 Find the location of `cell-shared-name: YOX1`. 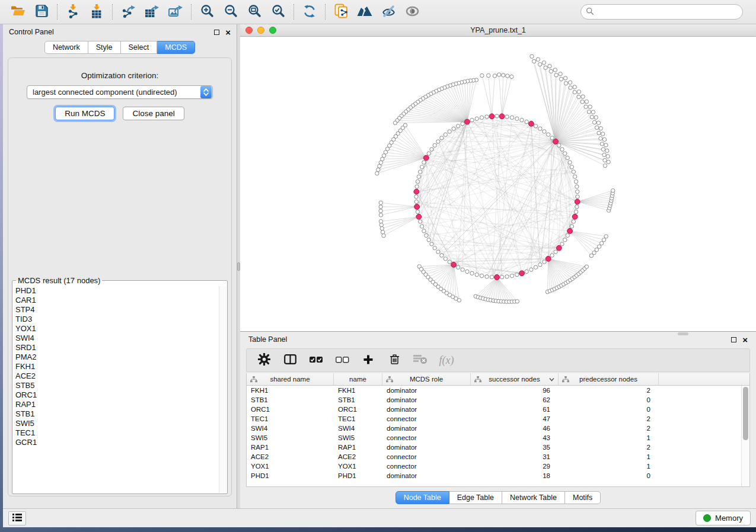

cell-shared-name: YOX1 is located at coordinates (291, 466).